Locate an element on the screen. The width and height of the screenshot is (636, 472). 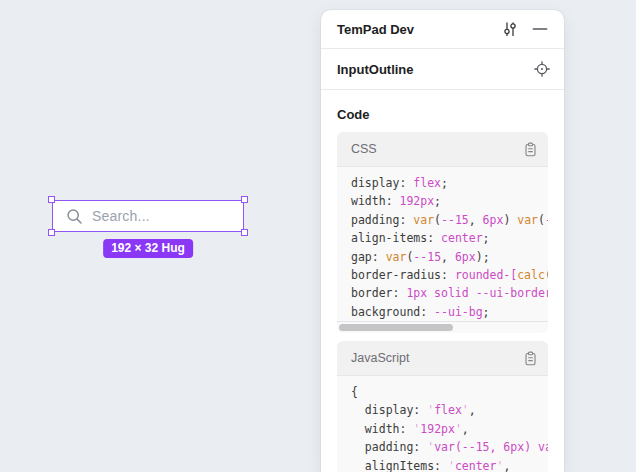
js-block-header: JavaScript is located at coordinates (442, 358).